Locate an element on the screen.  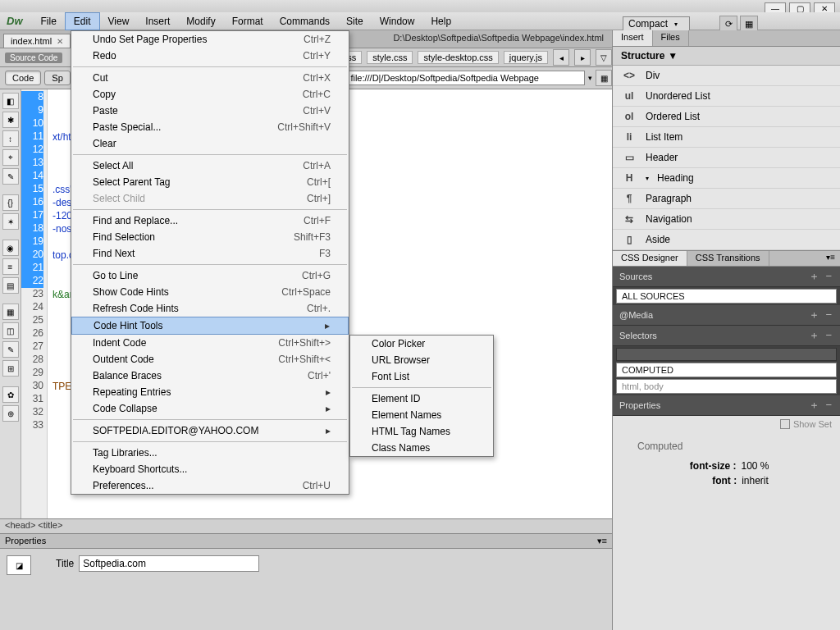
tool-icon: ◧ is located at coordinates (11, 101).